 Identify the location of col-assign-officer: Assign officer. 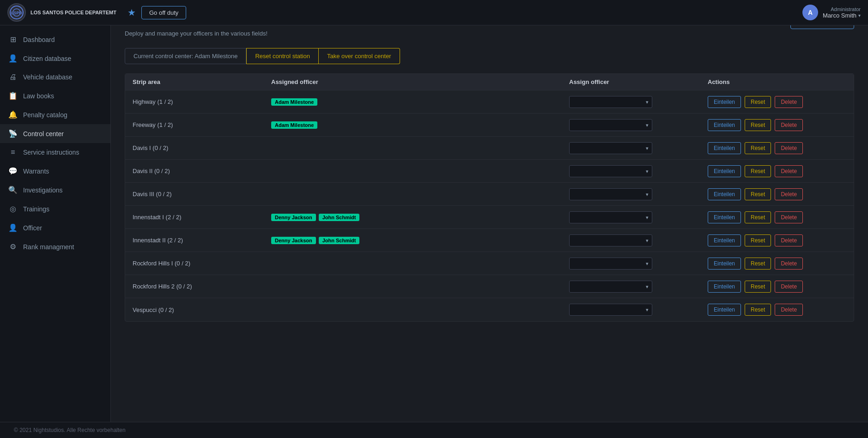
(638, 82).